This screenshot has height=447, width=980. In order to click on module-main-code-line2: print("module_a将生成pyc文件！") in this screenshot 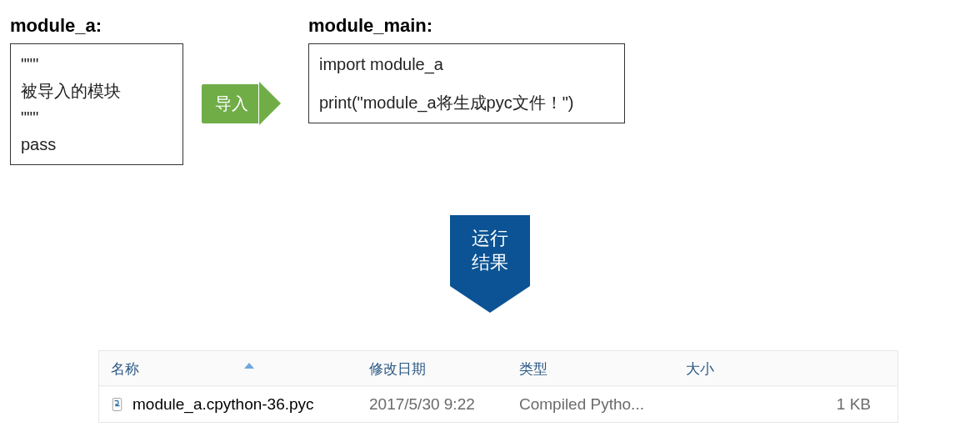, I will do `click(467, 103)`.